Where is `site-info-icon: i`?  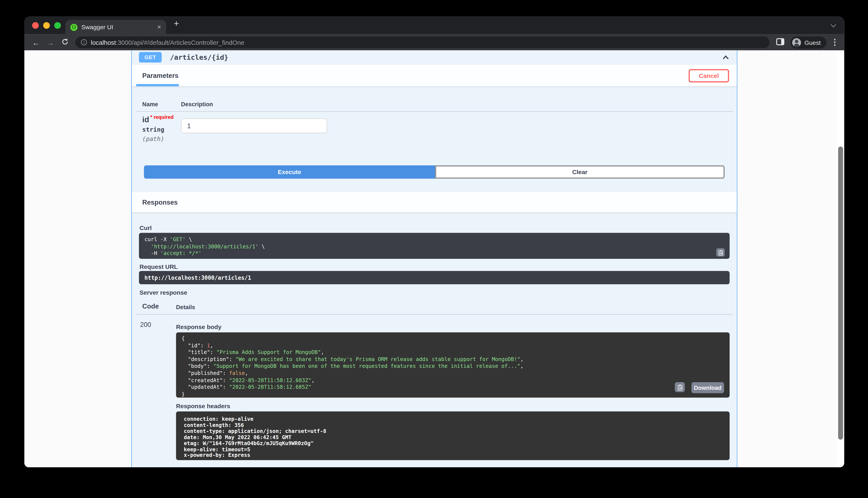
site-info-icon: i is located at coordinates (84, 42).